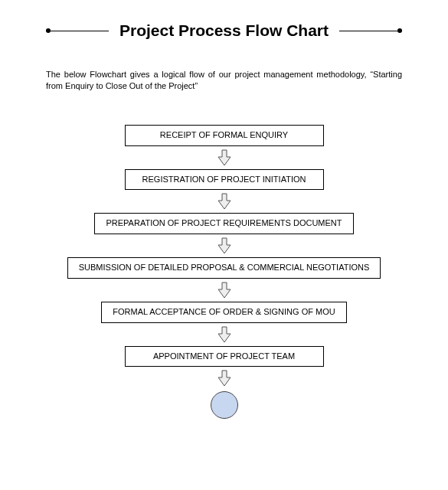  What do you see at coordinates (224, 224) in the screenshot?
I see `step-box: PREPARATION OF PROJECT REQUIREMENTS DOCU…` at bounding box center [224, 224].